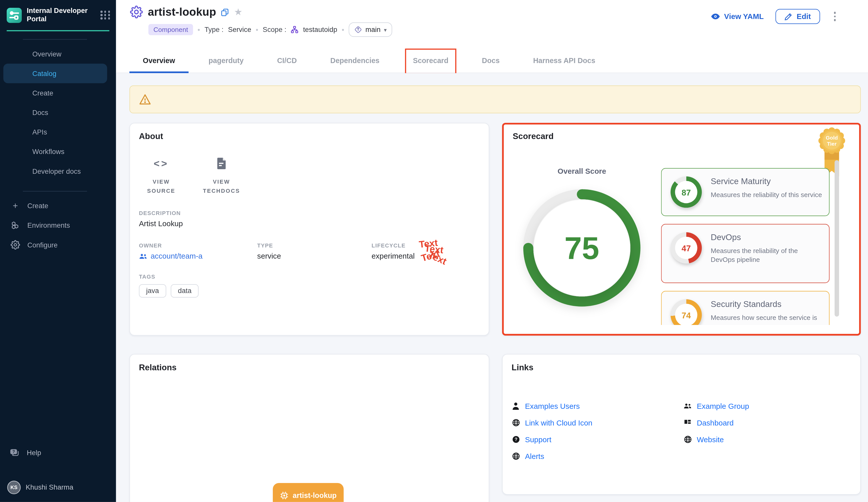  What do you see at coordinates (55, 73) in the screenshot?
I see `sidebar-item-catalog: Catalog` at bounding box center [55, 73].